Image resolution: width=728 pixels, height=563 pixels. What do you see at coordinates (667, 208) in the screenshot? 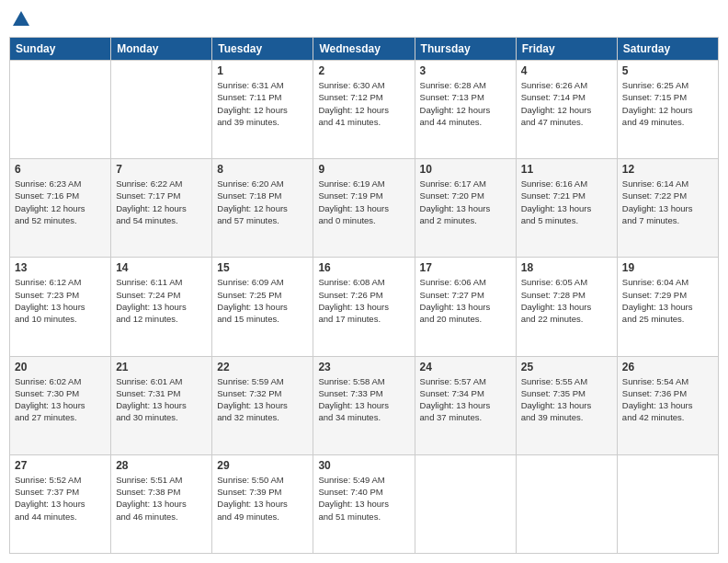
I see `calendar-cell: 12Sunrise: 6:14 AM Sunset: 7:22 PM Dayli…` at bounding box center [667, 208].